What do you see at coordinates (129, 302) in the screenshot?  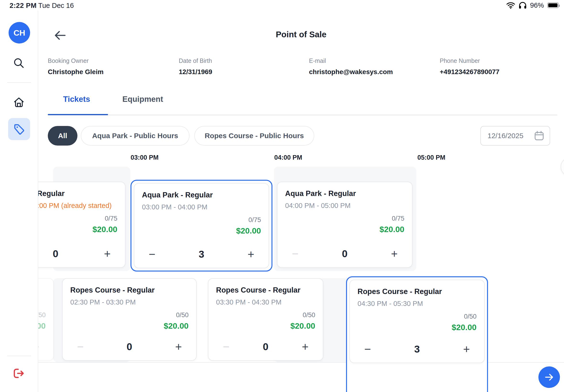 I see `ticket-time-range: 02:30 PM - 03:30 PM` at bounding box center [129, 302].